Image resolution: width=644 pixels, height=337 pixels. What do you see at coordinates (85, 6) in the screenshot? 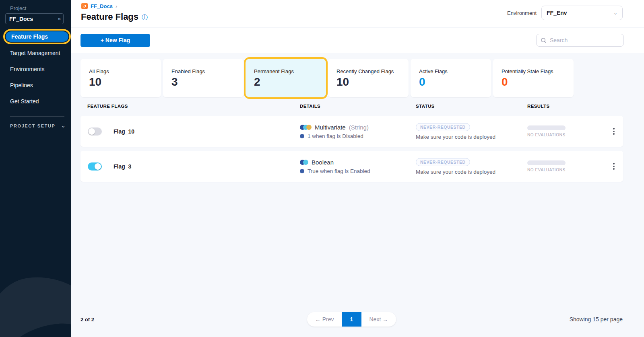
I see `feature-flags-module-icon` at bounding box center [85, 6].